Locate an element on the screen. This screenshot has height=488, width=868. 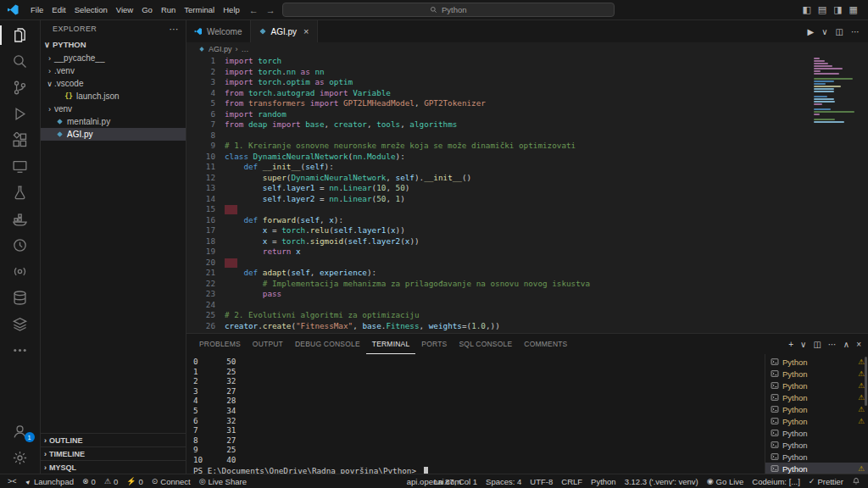
indentation: Spaces: 4 is located at coordinates (504, 481).